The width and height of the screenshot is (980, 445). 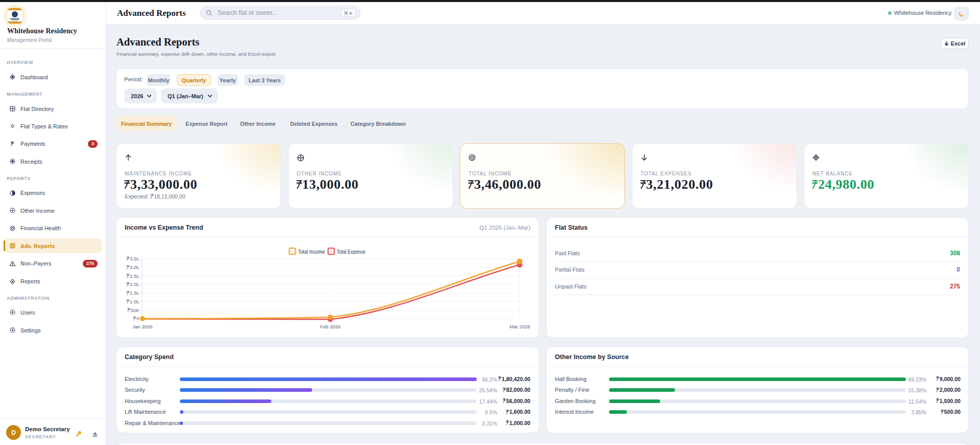 I want to click on svg-text: Mar 2026, so click(x=520, y=326).